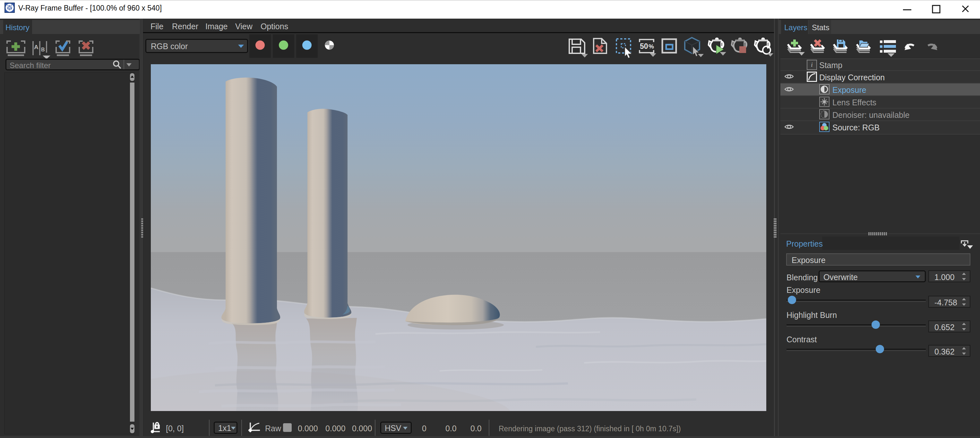 The image size is (980, 438). What do you see at coordinates (644, 46) in the screenshot?
I see `svg-text: 50` at bounding box center [644, 46].